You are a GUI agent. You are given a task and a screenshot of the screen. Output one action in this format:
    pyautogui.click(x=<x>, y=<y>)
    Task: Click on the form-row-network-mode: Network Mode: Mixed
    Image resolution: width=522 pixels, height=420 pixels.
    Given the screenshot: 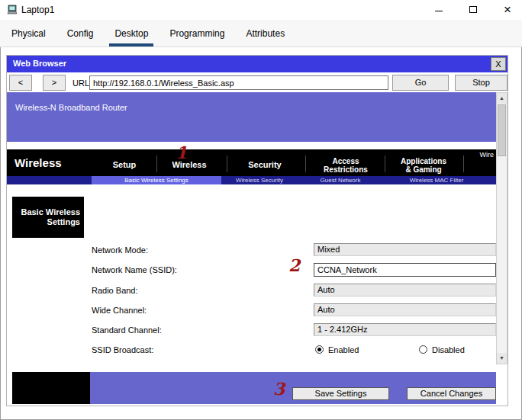 What is the action you would take?
    pyautogui.click(x=252, y=250)
    